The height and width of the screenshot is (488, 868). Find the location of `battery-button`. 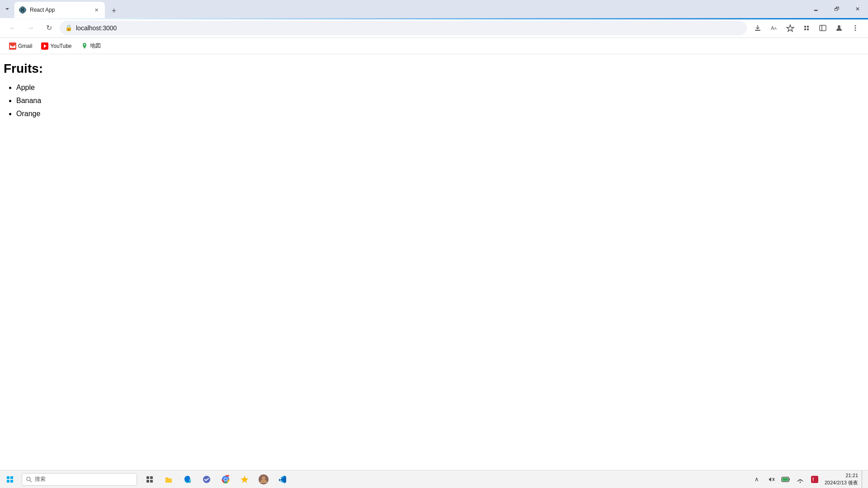

battery-button is located at coordinates (786, 479).